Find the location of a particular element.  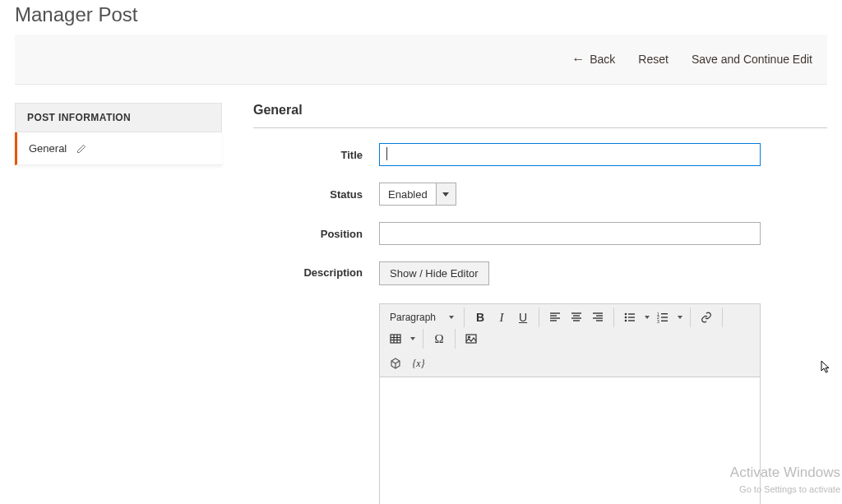

align-right-icon is located at coordinates (598, 317).